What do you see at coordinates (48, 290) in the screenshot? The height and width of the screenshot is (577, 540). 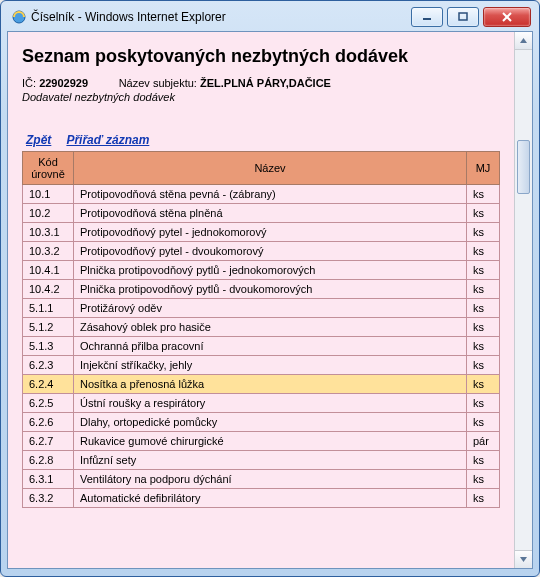 I see `cell-code: 10.4.2` at bounding box center [48, 290].